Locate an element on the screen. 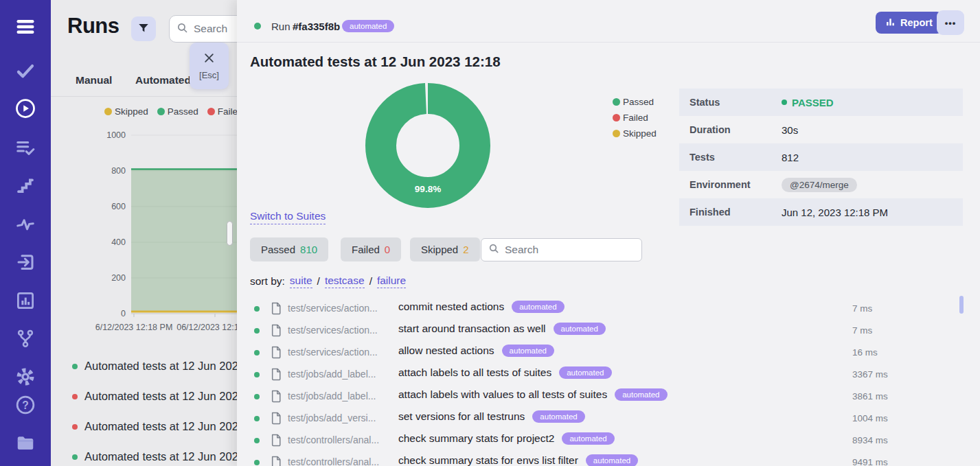  passed-count: 810 is located at coordinates (309, 250).